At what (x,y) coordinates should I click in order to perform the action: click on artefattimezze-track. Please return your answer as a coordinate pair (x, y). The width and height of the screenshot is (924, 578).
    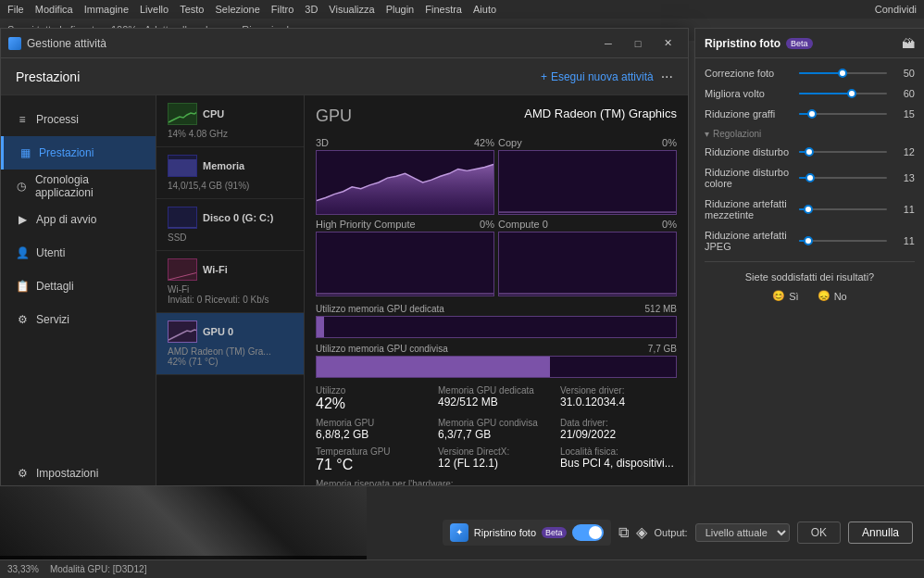
    Looking at the image, I should click on (843, 209).